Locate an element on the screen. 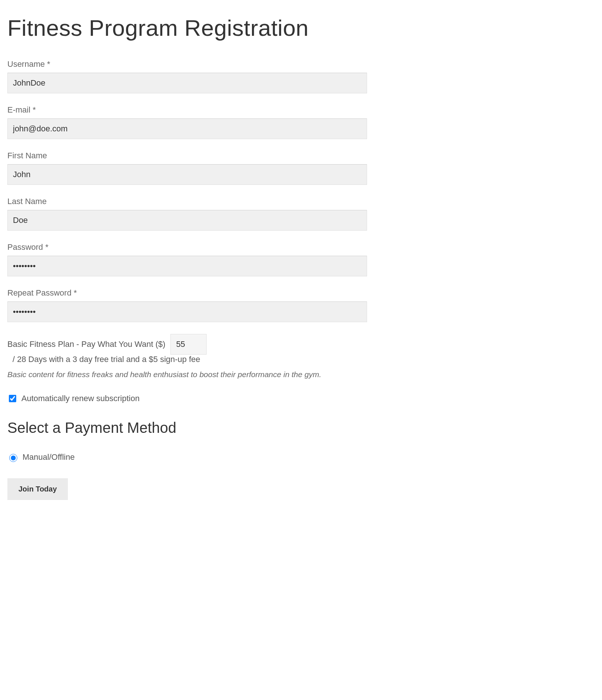 The image size is (602, 700). payment-option-manual: Manual/Offline is located at coordinates (187, 457).